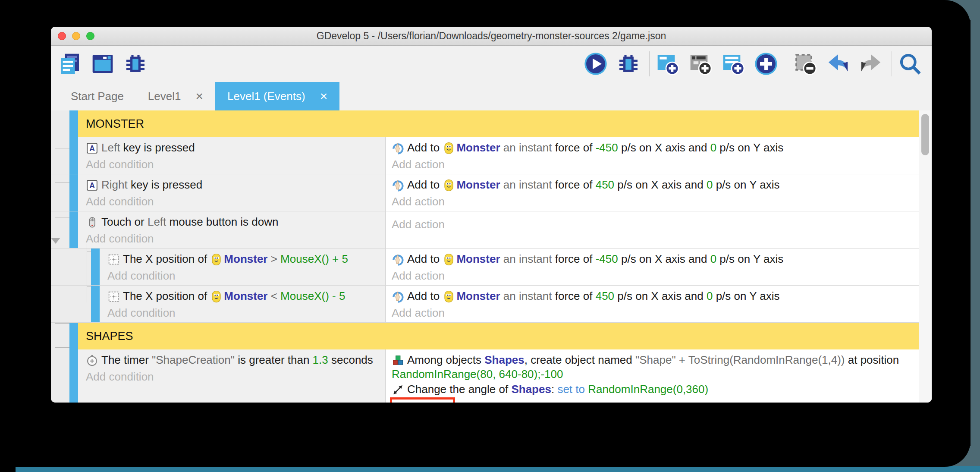 Image resolution: width=980 pixels, height=472 pixels. What do you see at coordinates (231, 360) in the screenshot?
I see `condition-line: The timer "ShapeCreation" is greater tha…` at bounding box center [231, 360].